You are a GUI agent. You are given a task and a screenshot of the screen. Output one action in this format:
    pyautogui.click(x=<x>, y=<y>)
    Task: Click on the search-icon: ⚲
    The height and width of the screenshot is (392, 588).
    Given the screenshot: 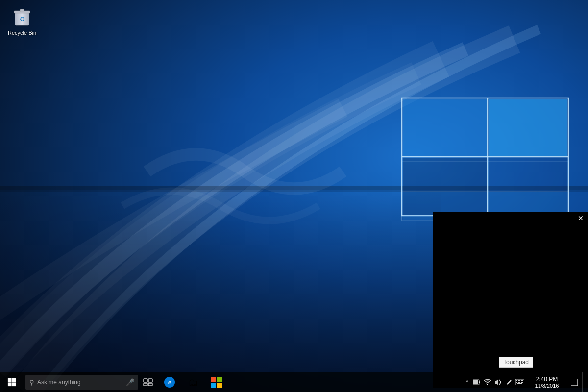 What is the action you would take?
    pyautogui.click(x=32, y=382)
    